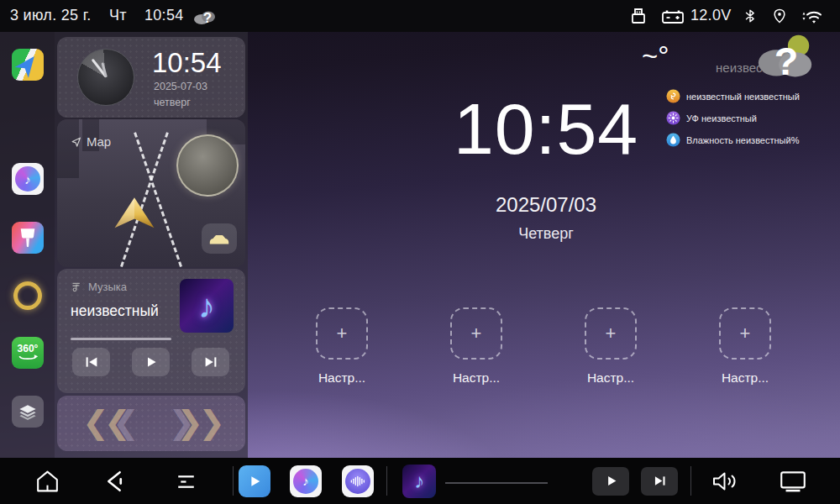 This screenshot has width=840, height=504. Describe the element at coordinates (29, 349) in the screenshot. I see `surround-360-label: 360°` at that location.